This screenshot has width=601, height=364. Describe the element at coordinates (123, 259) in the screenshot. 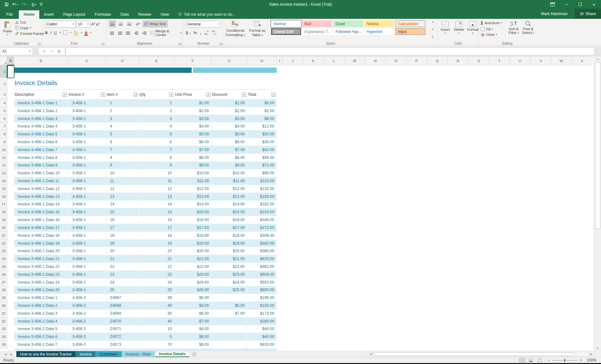

I see `table-cell: 21` at that location.